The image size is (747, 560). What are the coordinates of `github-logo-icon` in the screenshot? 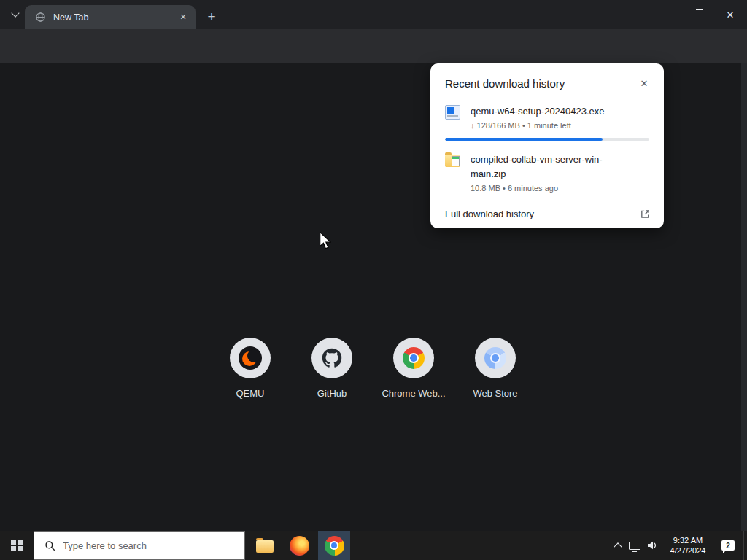 It's located at (332, 358).